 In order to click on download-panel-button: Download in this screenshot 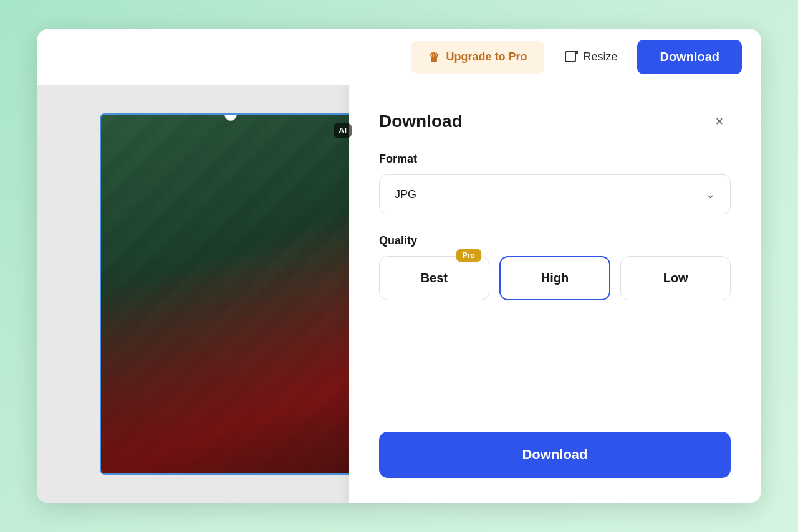, I will do `click(555, 455)`.